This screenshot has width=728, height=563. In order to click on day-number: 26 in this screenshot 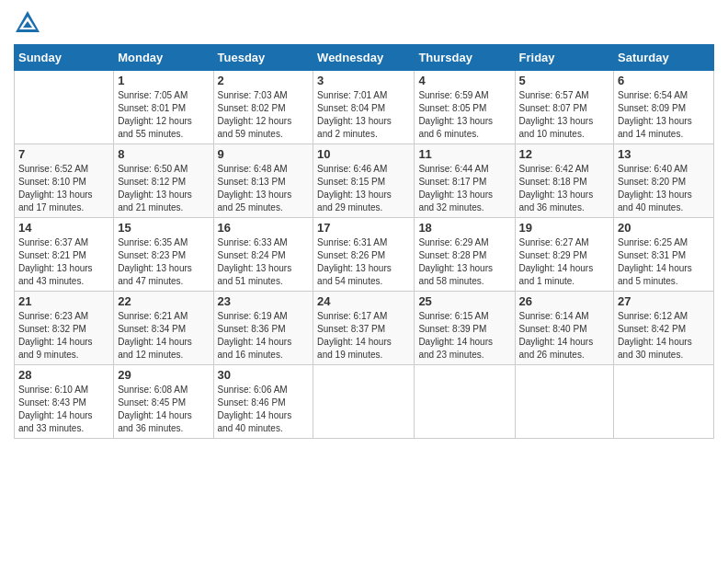, I will do `click(564, 302)`.